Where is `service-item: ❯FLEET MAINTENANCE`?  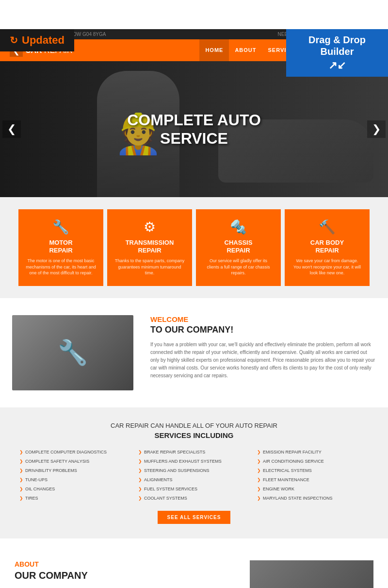 service-item: ❯FLEET MAINTENANCE is located at coordinates (313, 480).